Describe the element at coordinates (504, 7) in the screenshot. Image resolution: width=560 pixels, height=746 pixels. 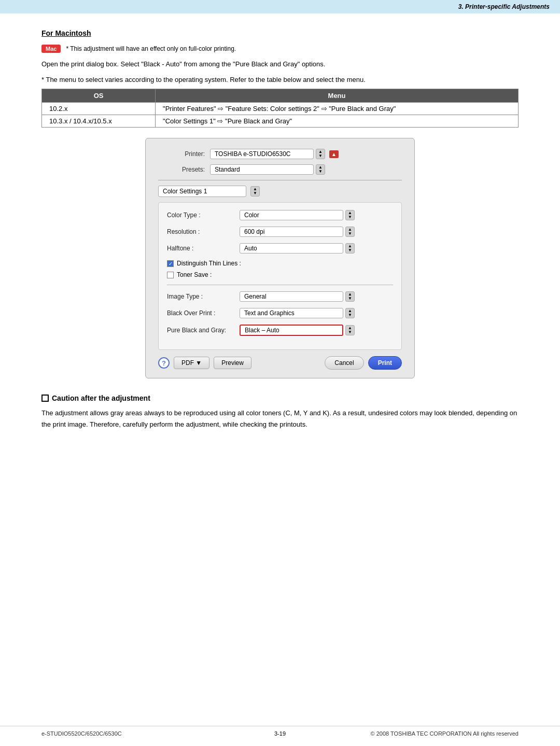
I see `header-title: 3. Printer-specific Adjustments` at that location.